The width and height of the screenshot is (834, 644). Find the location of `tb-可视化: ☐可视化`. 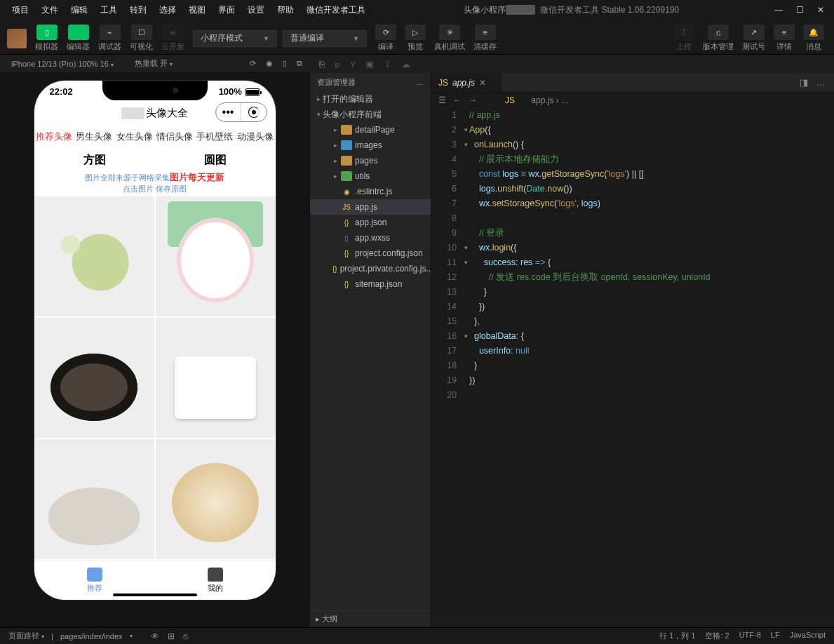

tb-可视化: ☐可视化 is located at coordinates (142, 38).